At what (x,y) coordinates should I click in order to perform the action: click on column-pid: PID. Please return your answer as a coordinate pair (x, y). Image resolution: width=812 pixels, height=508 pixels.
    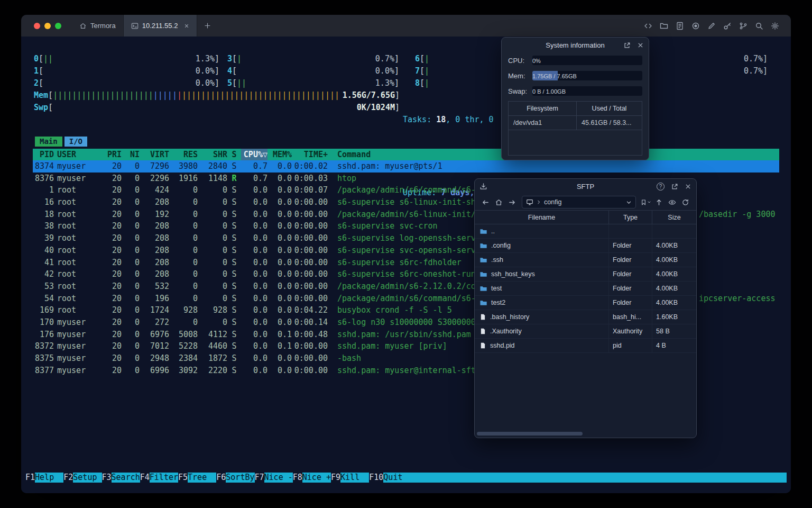
    Looking at the image, I should click on (43, 155).